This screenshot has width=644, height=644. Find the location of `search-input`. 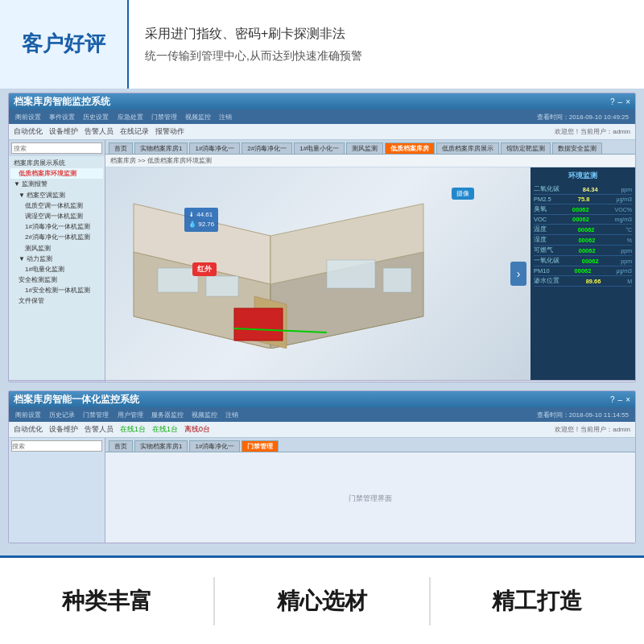

search-input is located at coordinates (56, 148).